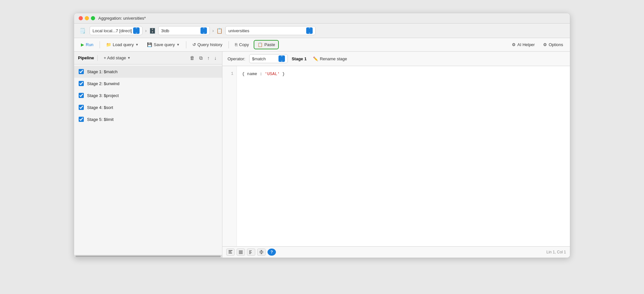 The width and height of the screenshot is (644, 294). I want to click on query-history-button: ↺ Query history, so click(208, 44).